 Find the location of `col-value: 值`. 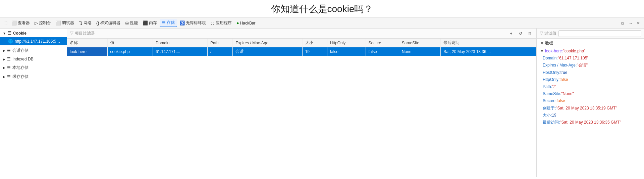

col-value: 值 is located at coordinates (130, 43).